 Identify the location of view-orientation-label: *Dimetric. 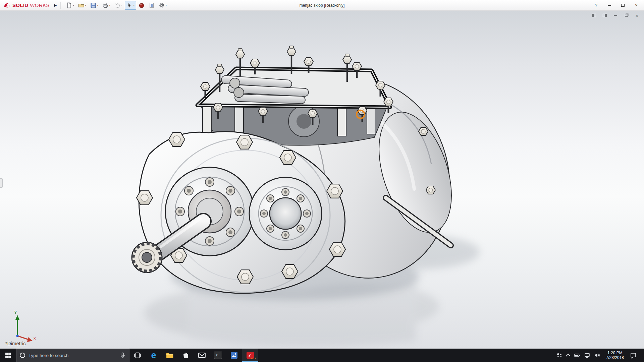
(15, 343).